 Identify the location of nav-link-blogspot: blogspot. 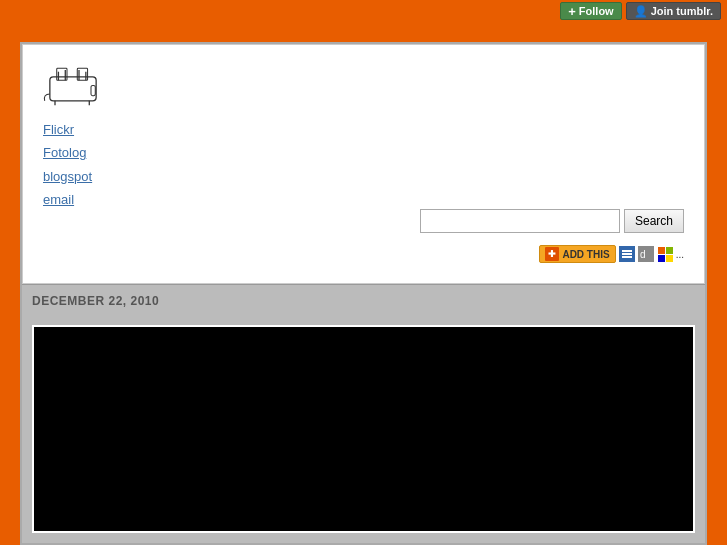
(68, 176).